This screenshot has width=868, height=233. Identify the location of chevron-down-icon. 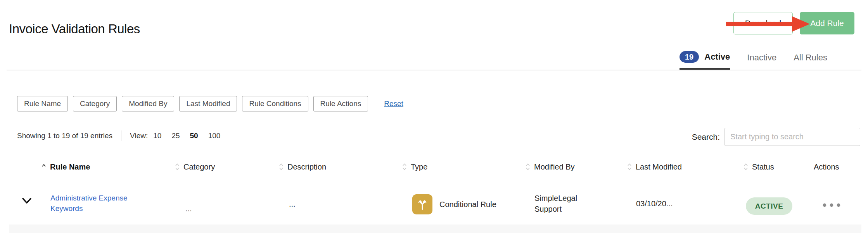
(27, 201).